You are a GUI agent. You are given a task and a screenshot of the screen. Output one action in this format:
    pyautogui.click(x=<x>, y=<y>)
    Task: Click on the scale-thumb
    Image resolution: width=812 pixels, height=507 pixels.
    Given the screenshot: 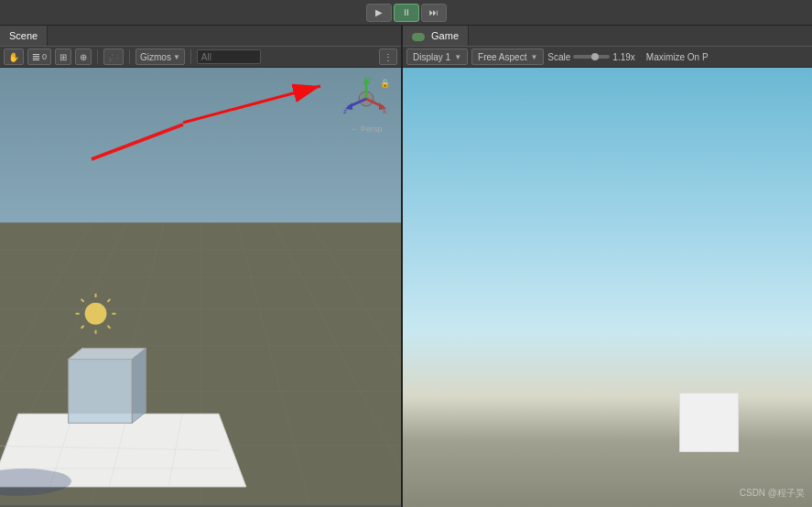 What is the action you would take?
    pyautogui.click(x=595, y=57)
    